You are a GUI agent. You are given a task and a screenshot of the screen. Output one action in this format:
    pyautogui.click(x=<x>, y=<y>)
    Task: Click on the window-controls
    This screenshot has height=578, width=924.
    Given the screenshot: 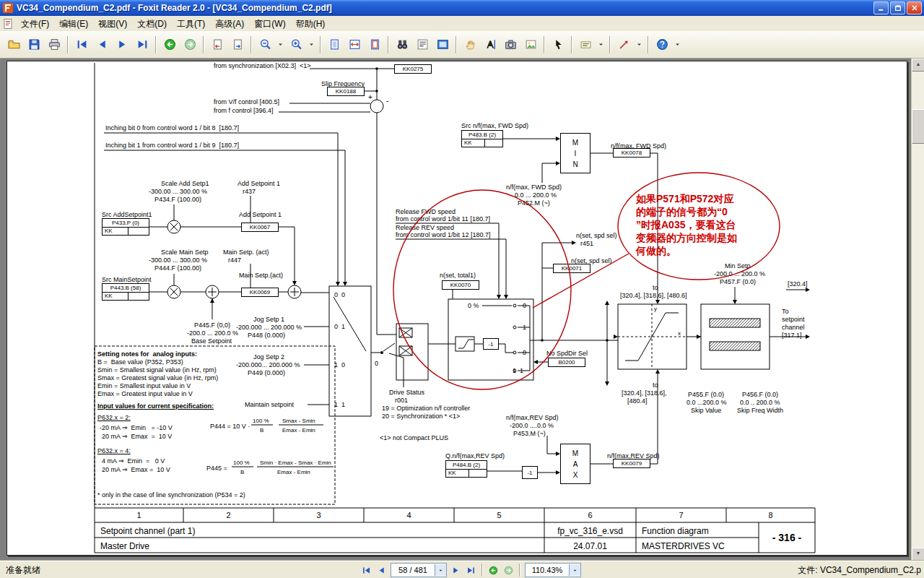 What is the action you would take?
    pyautogui.click(x=898, y=8)
    